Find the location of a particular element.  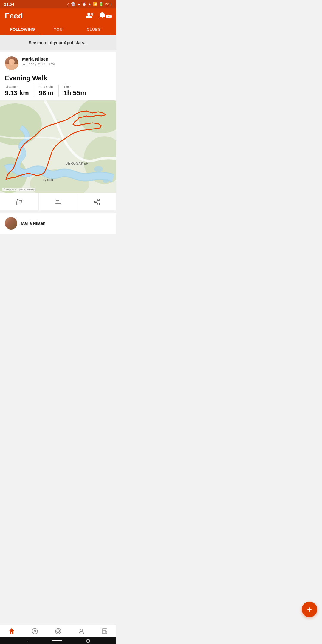

activity-card: Maria Nilsen ☁ Today at 7:52 PM Evening … is located at coordinates (58, 131).